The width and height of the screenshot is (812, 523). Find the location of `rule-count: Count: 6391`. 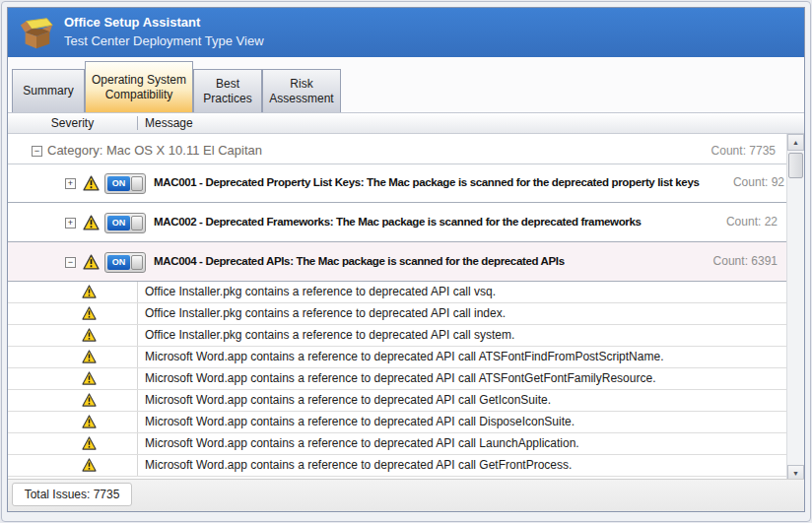

rule-count: Count: 6391 is located at coordinates (745, 262).